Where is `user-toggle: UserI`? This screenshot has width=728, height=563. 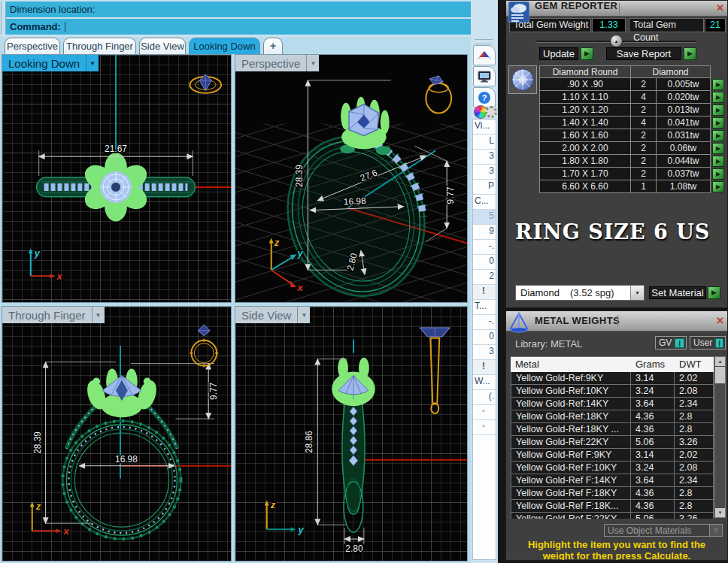 user-toggle: UserI is located at coordinates (708, 343).